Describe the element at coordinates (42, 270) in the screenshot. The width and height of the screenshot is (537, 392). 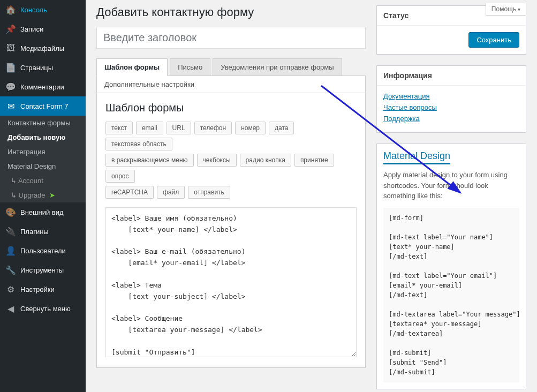
I see `sidebar-item-label: Инструменты` at that location.